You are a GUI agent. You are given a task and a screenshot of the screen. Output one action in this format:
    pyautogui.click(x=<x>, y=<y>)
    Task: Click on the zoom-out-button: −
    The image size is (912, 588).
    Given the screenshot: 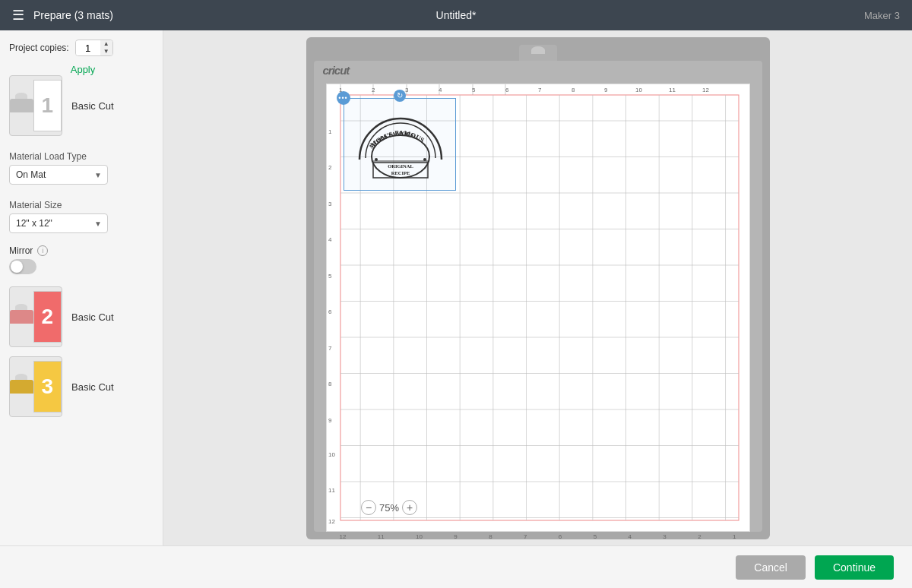 What is the action you would take?
    pyautogui.click(x=369, y=507)
    